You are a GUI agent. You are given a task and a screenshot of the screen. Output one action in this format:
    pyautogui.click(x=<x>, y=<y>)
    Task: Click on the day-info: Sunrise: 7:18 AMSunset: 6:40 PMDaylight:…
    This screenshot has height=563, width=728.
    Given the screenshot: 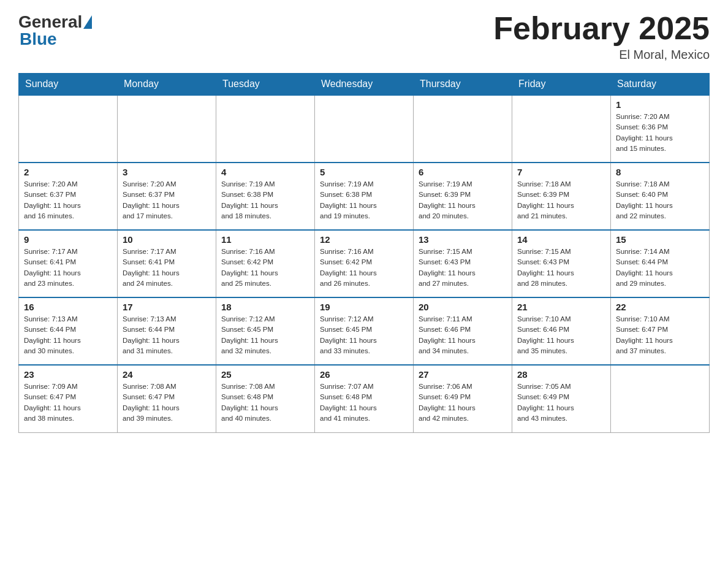 What is the action you would take?
    pyautogui.click(x=660, y=200)
    